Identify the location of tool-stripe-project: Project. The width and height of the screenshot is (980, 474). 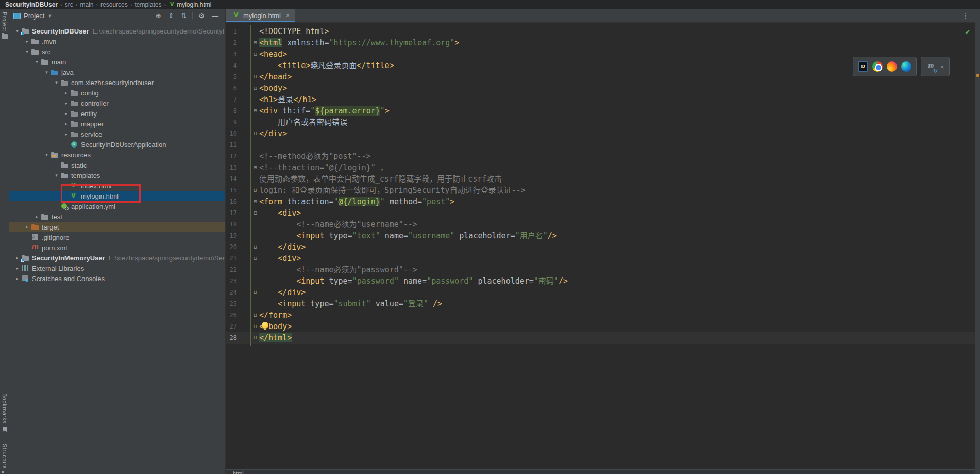
(5, 26).